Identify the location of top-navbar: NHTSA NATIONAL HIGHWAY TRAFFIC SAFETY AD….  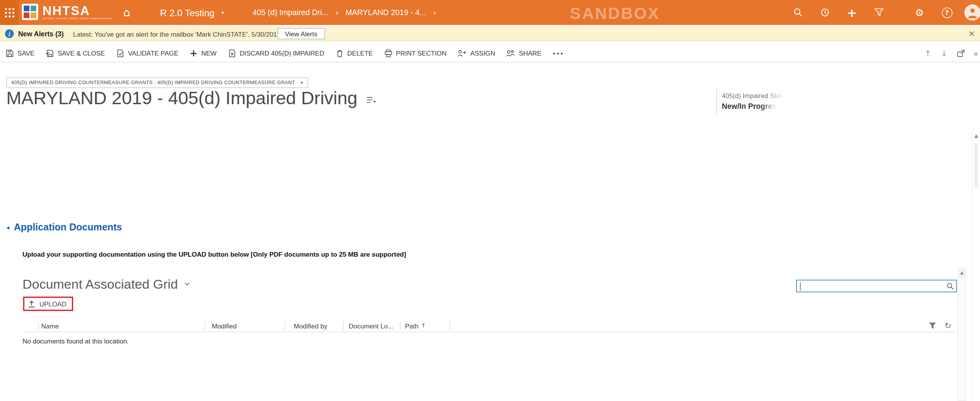
(490, 12).